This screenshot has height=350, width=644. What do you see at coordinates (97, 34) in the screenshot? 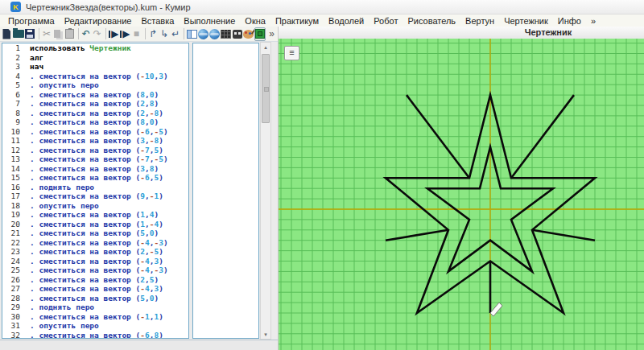
I see `redo-icon: ↷` at bounding box center [97, 34].